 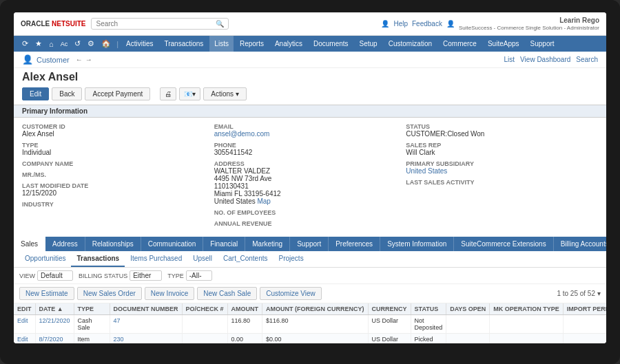 What do you see at coordinates (118, 186) in the screenshot?
I see `last-modified-label: LAST MODIFIED DATE` at bounding box center [118, 186].